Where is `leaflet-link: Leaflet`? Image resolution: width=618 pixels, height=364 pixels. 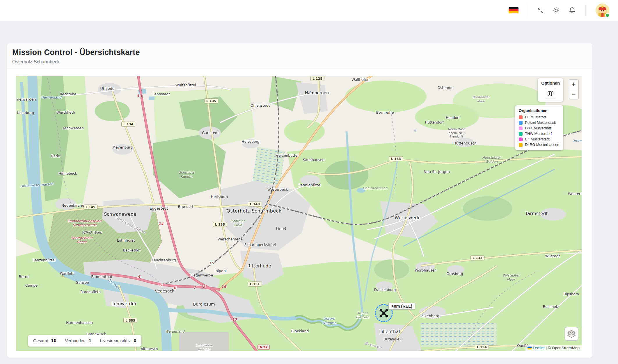
leaflet-link: Leaflet is located at coordinates (539, 348).